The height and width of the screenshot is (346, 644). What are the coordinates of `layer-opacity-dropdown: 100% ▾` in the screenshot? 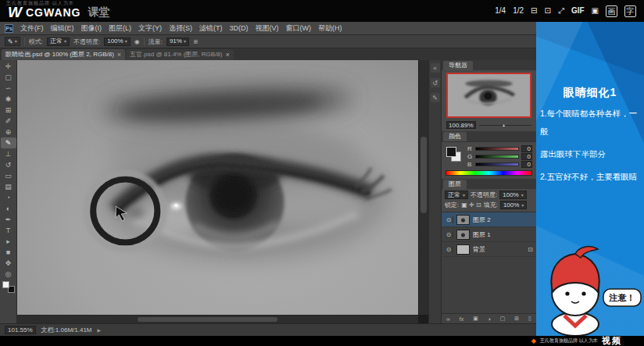 It's located at (513, 195).